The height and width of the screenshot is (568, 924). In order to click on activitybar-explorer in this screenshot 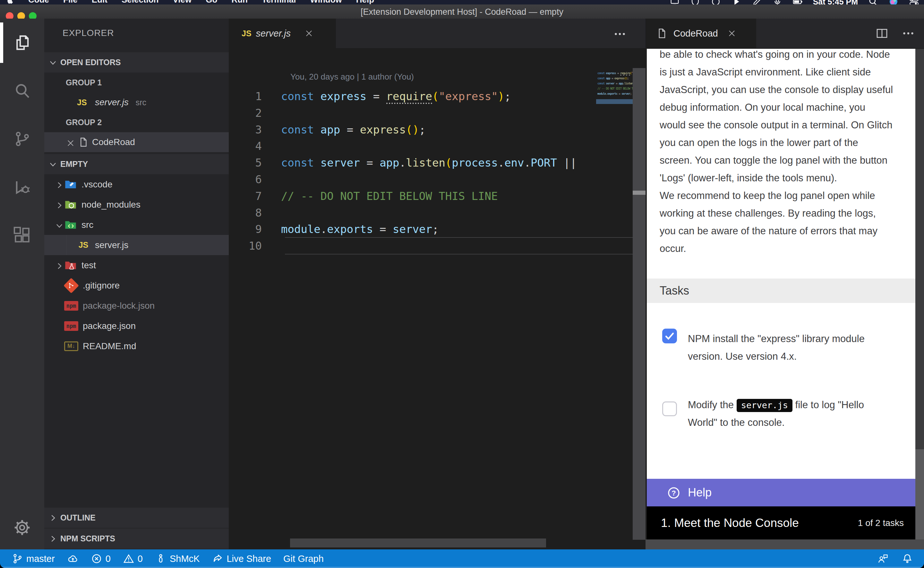, I will do `click(22, 43)`.